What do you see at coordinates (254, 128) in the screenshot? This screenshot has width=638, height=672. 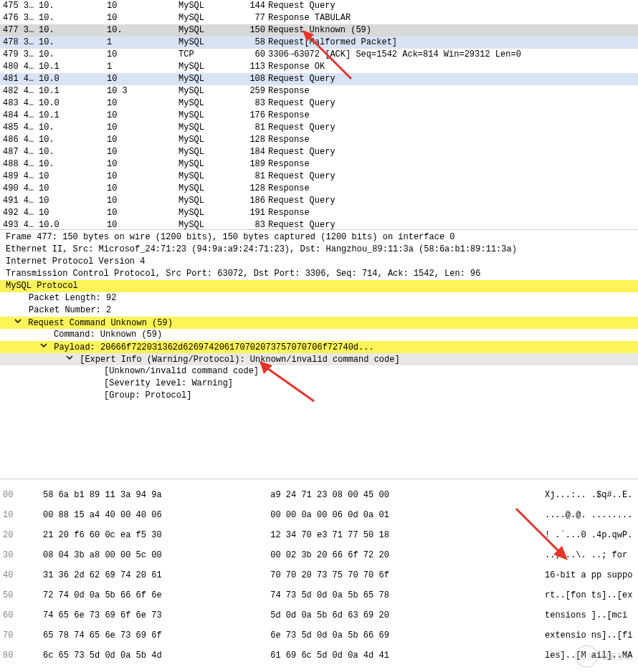 I see `col-length: 81` at bounding box center [254, 128].